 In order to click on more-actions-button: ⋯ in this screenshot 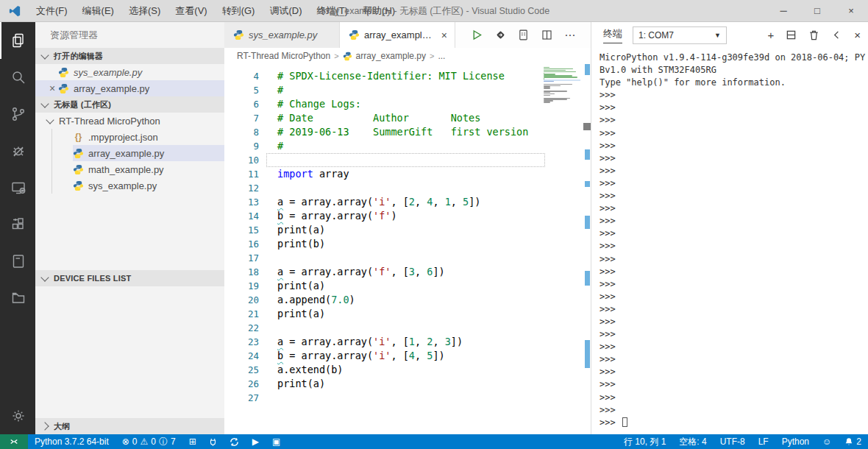, I will do `click(569, 35)`.